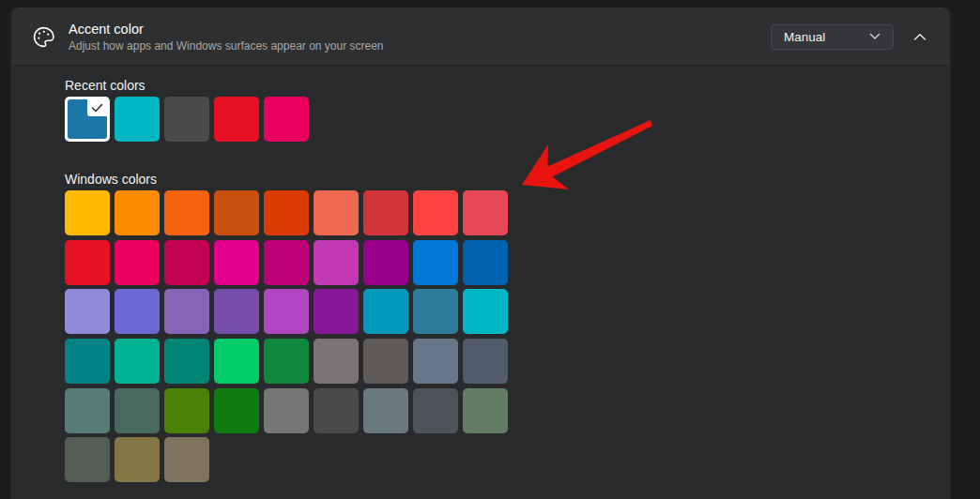 The height and width of the screenshot is (499, 980). I want to click on palette-icon, so click(43, 37).